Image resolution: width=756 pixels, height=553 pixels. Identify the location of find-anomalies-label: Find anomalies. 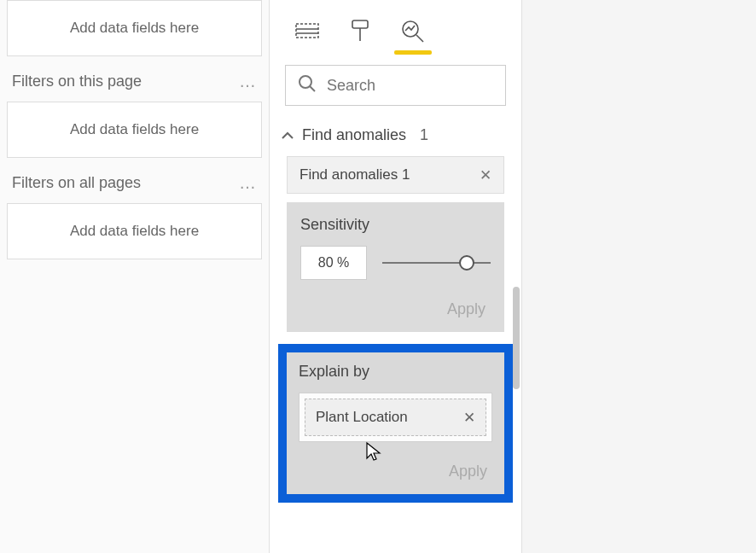
(354, 135).